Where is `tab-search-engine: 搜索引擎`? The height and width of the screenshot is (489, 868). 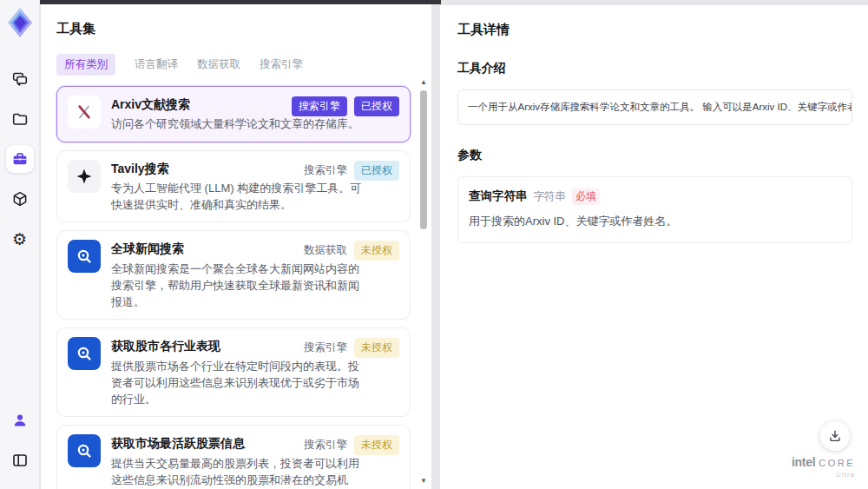
tab-search-engine: 搜索引擎 is located at coordinates (281, 64).